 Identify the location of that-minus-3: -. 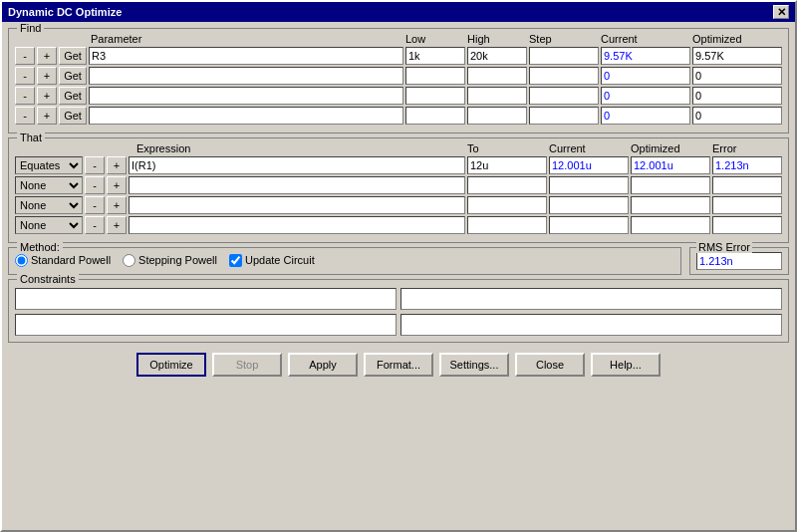
(95, 225).